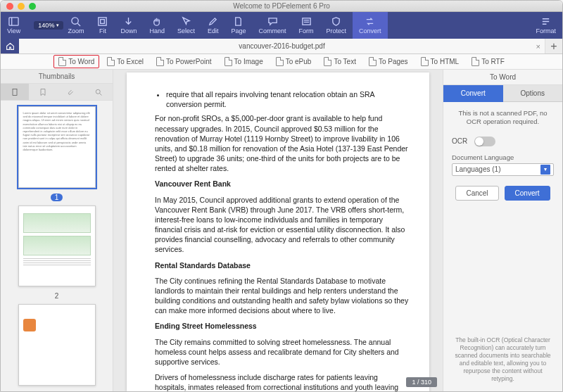 The height and width of the screenshot is (392, 563). I want to click on hand-icon, so click(158, 21).